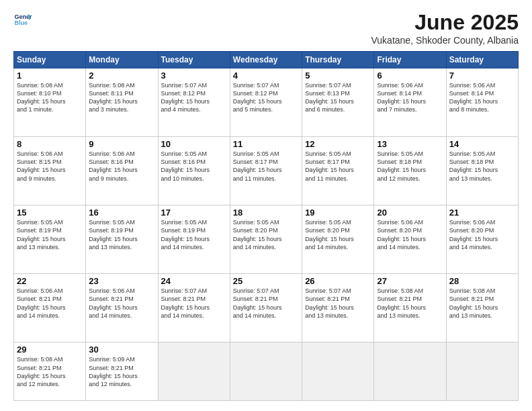 This screenshot has height=411, width=532. I want to click on day-info: Sunrise: 5:07 AM Sunset: 8:12 PM Dayligh…, so click(194, 98).